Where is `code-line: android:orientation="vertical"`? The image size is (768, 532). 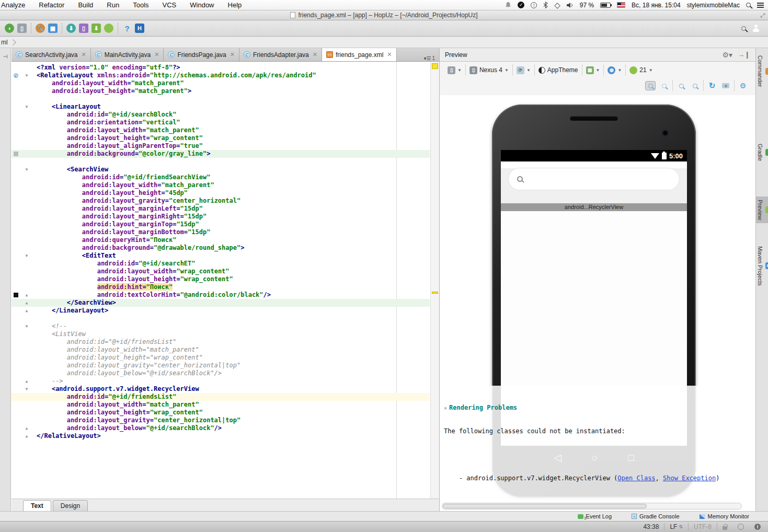
code-line: android:orientation="vertical" is located at coordinates (221, 122).